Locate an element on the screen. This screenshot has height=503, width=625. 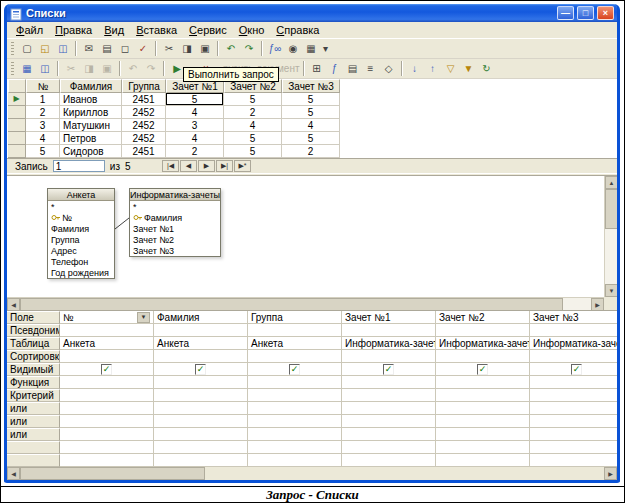
cell: Петров is located at coordinates (91, 138).